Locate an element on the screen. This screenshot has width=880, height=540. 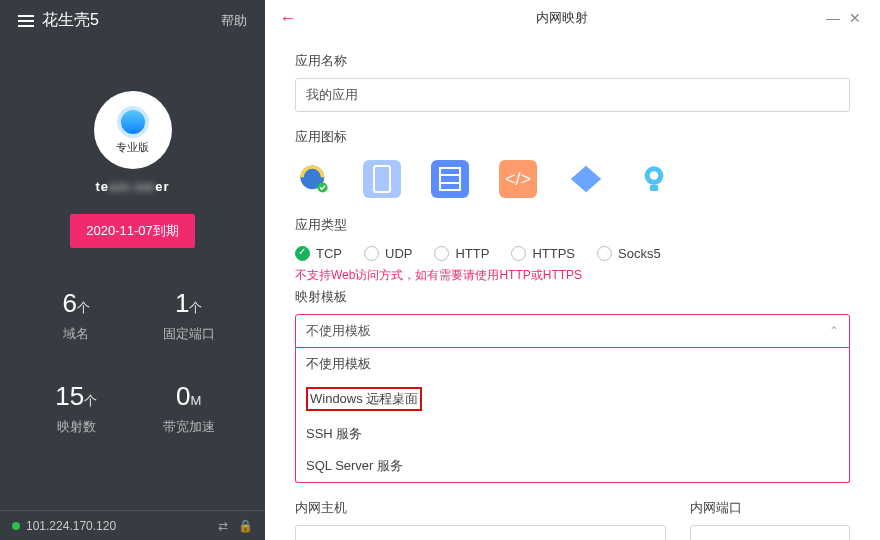
expire-button: 2020-11-07到期 is located at coordinates (132, 231).